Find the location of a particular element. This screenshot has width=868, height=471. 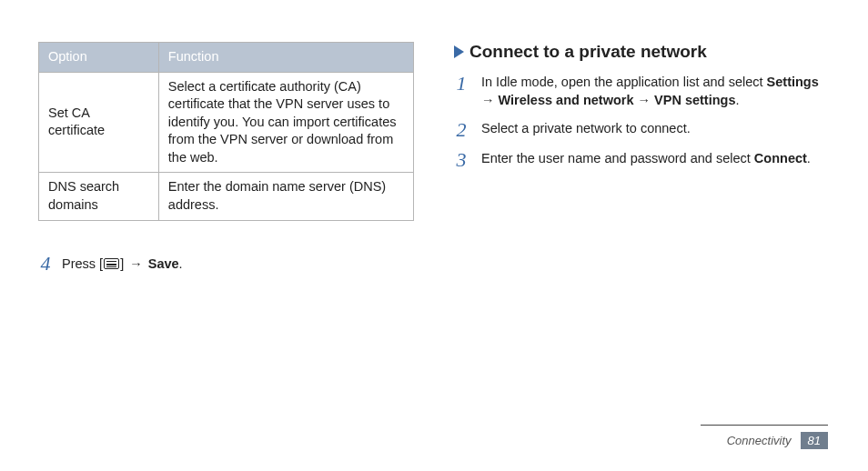

step-body: Select a private network to connect. is located at coordinates (655, 128).